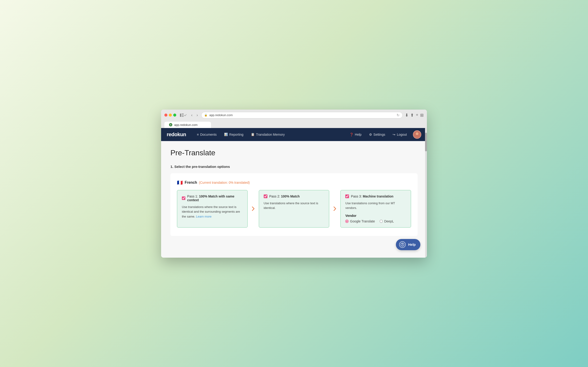  What do you see at coordinates (294, 205) in the screenshot?
I see `passes-container: 🇫🇷 French (Current translation: 0% trans…` at bounding box center [294, 205].